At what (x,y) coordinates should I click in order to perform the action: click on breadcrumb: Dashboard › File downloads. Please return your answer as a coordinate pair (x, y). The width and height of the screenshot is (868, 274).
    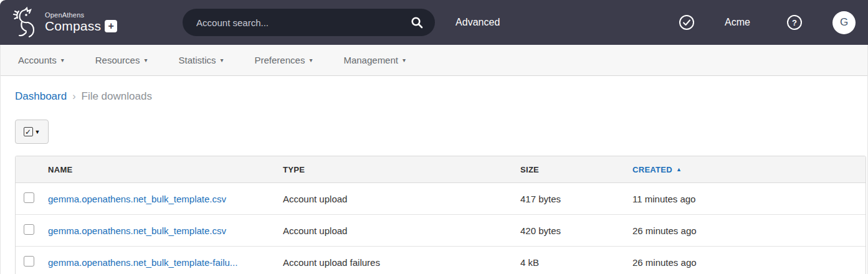
    Looking at the image, I should click on (434, 90).